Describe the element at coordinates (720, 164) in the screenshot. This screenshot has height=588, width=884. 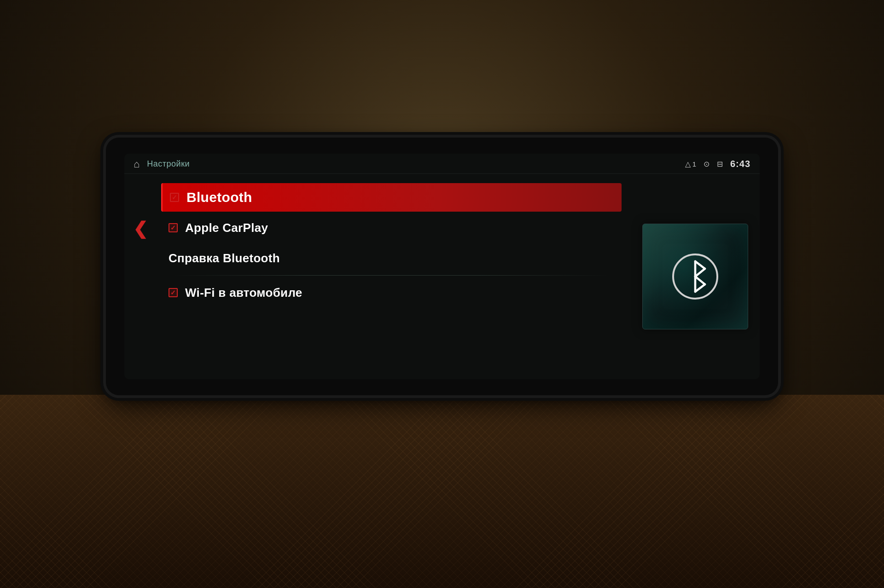
I see `phone-icon: ⊟` at that location.